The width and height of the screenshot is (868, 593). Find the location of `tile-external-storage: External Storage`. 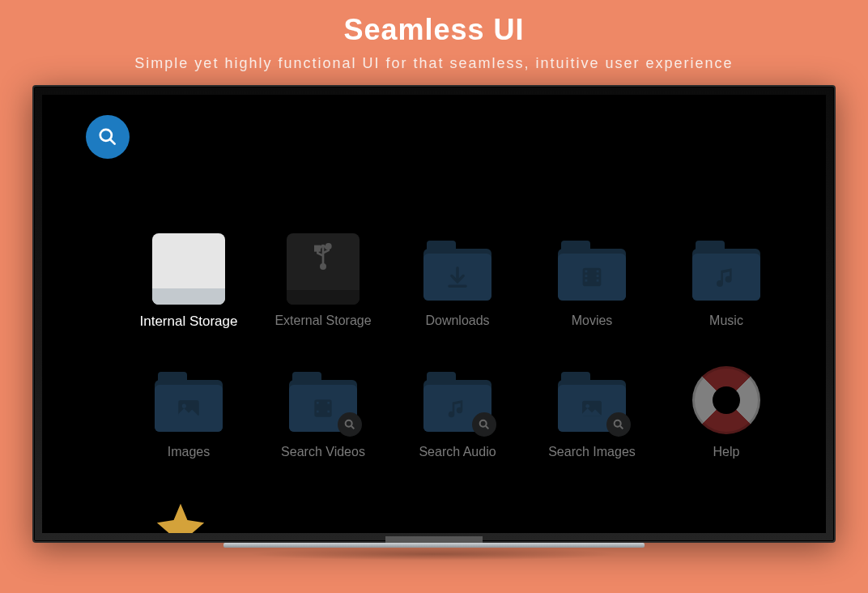

tile-external-storage: External Storage is located at coordinates (323, 281).